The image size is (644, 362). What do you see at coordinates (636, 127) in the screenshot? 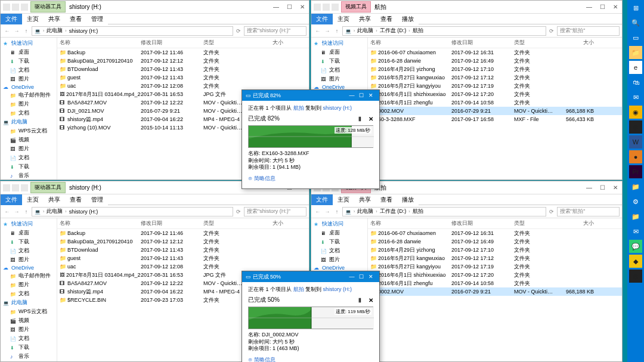
I see `steam-icon: ◎` at bounding box center [636, 127].